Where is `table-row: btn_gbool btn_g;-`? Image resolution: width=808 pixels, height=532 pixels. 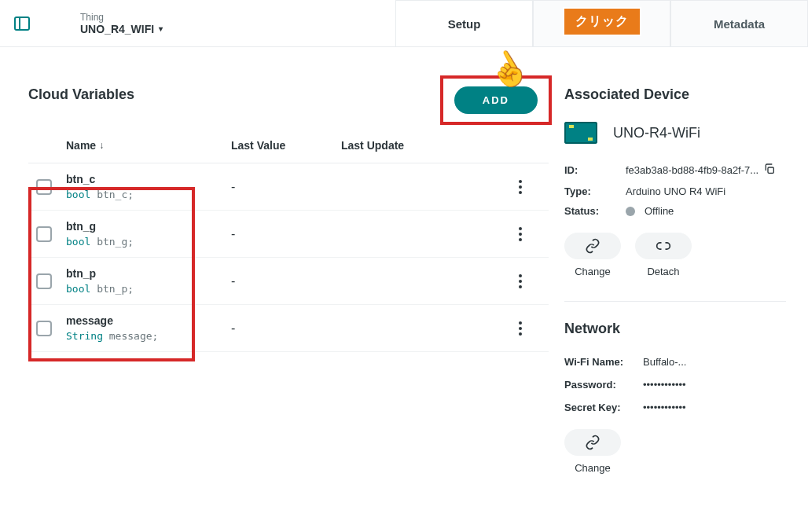 table-row: btn_gbool btn_g;- is located at coordinates (288, 234).